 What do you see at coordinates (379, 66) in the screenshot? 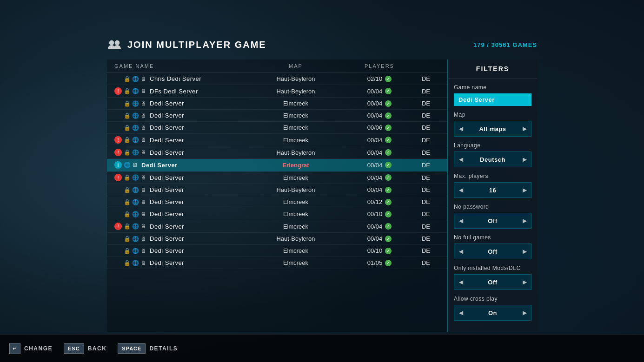
I see `header-players: PLAYERS` at bounding box center [379, 66].